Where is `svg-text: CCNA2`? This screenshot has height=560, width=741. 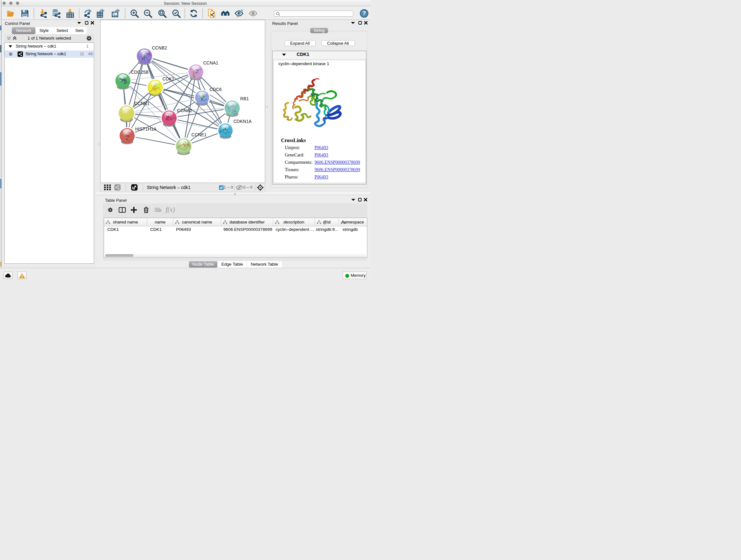
svg-text: CCNA2 is located at coordinates (185, 111).